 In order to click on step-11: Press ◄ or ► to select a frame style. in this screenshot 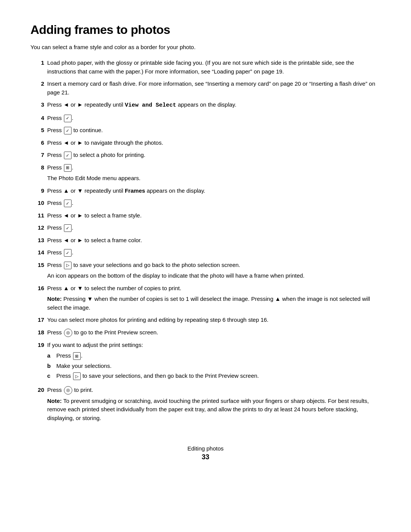, I will do `click(206, 216)`.